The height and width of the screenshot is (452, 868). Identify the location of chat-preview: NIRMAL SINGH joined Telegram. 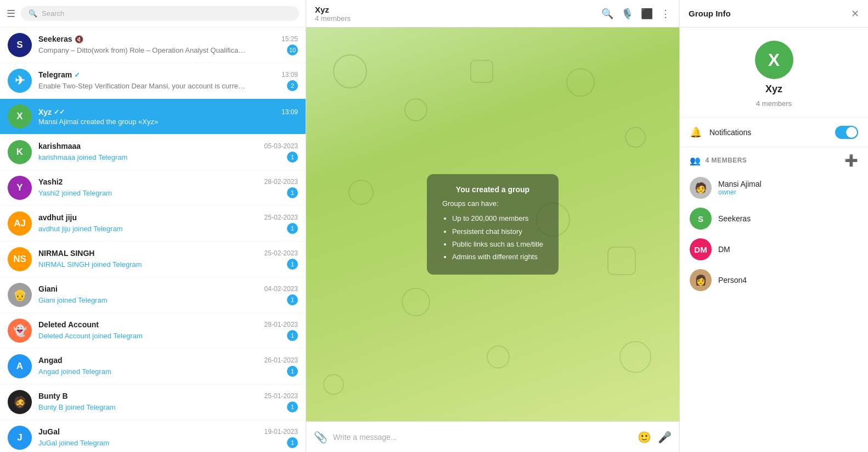
(90, 265).